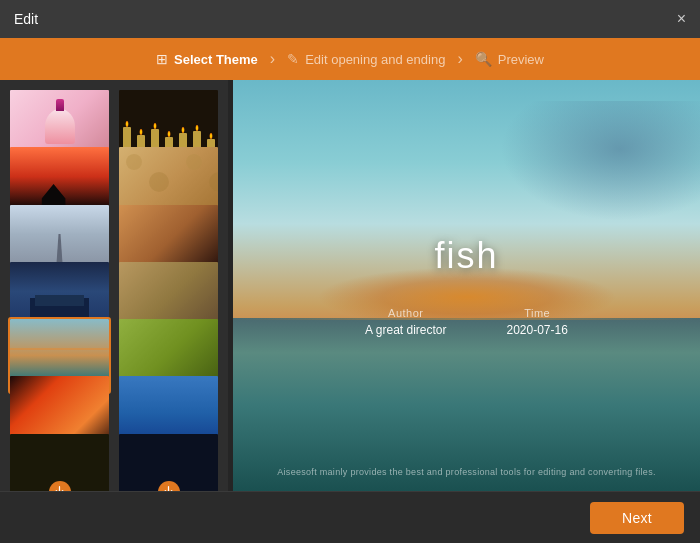  I want to click on step-label-2: Edit opening and ending, so click(375, 60).